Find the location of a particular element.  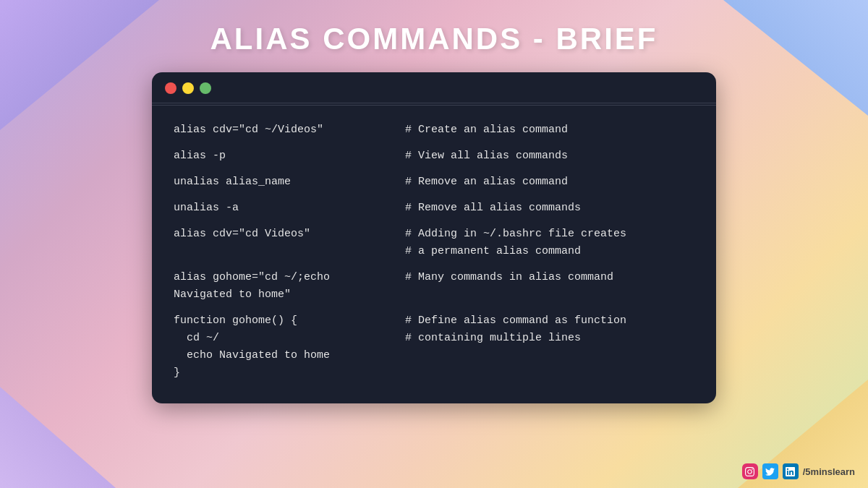

code-row-3: unalias alias_name # Remove an alias com… is located at coordinates (434, 182).